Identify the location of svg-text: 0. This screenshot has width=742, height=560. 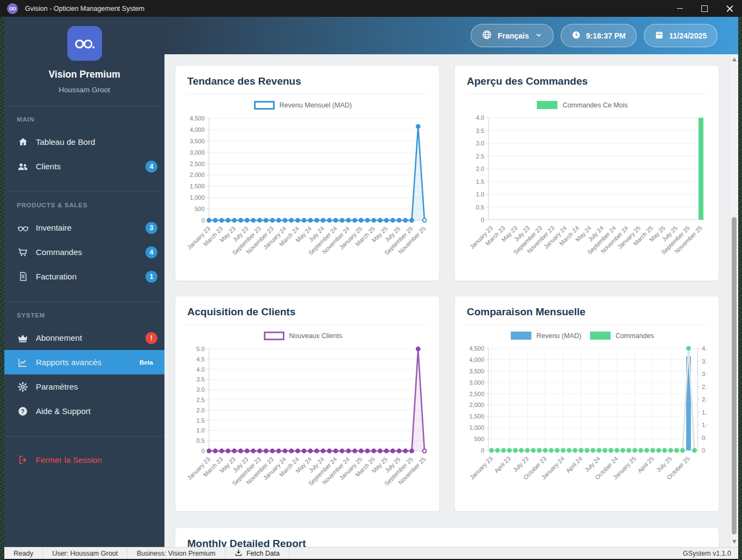
(203, 451).